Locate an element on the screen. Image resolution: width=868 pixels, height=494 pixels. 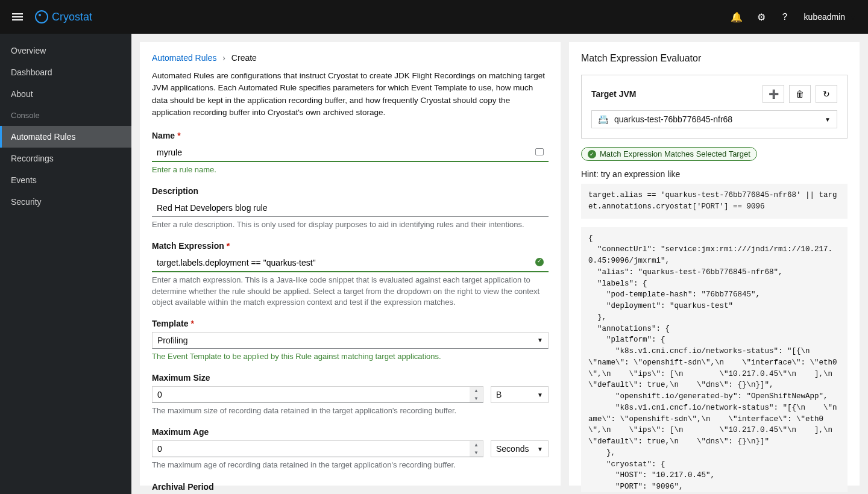
match-expression-input is located at coordinates (350, 263).